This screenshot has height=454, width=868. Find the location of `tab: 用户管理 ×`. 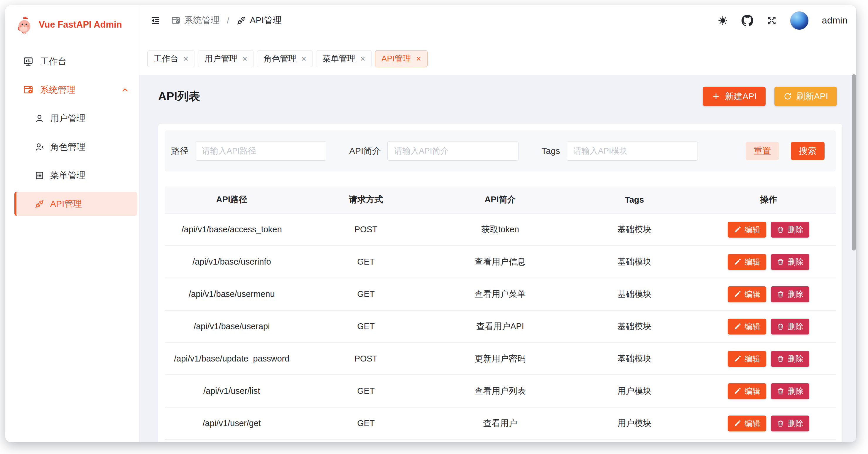

tab: 用户管理 × is located at coordinates (226, 59).